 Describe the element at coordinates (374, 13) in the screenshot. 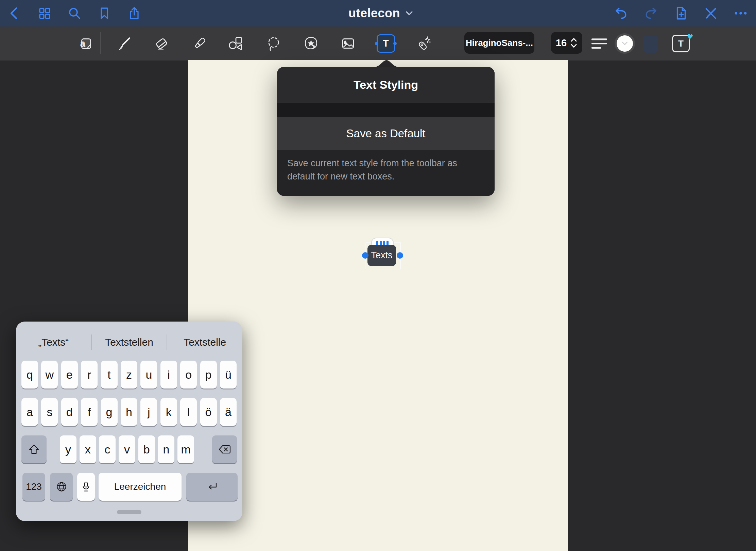

I see `page-title: utelecon` at that location.